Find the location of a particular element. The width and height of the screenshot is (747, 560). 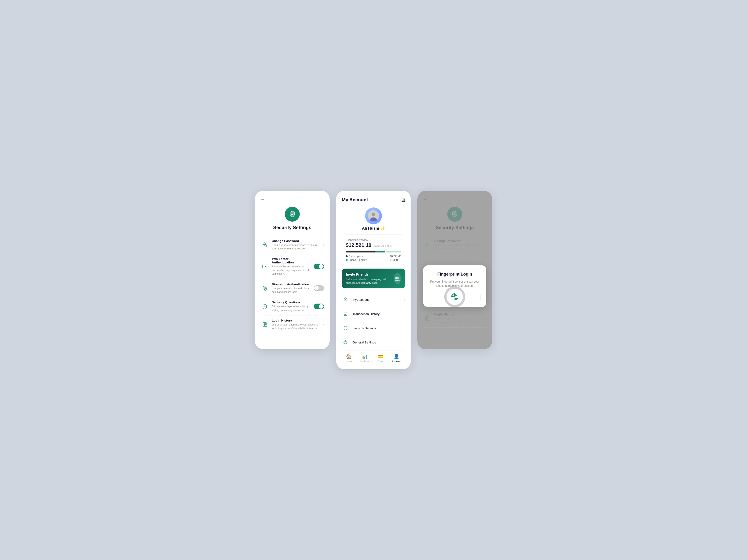

user-name: Ali Husni is located at coordinates (370, 229).